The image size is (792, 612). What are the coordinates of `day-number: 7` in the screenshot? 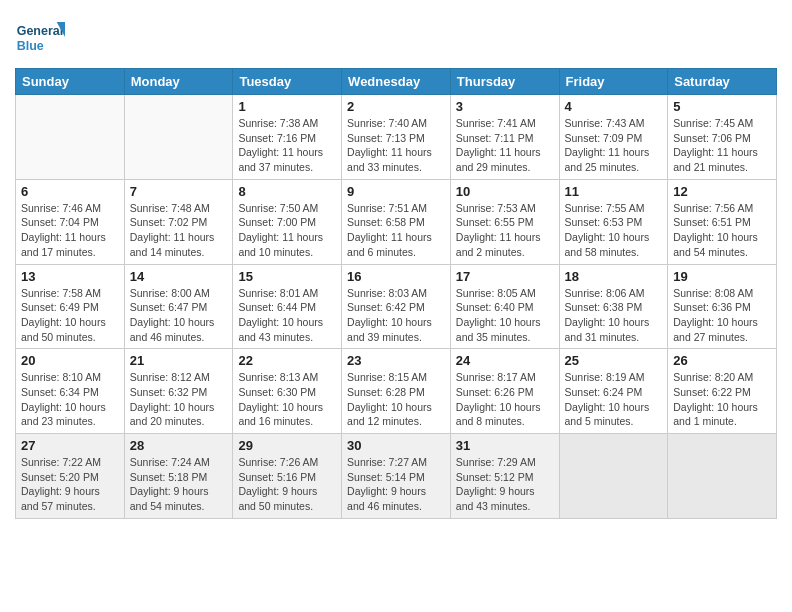 It's located at (179, 192).